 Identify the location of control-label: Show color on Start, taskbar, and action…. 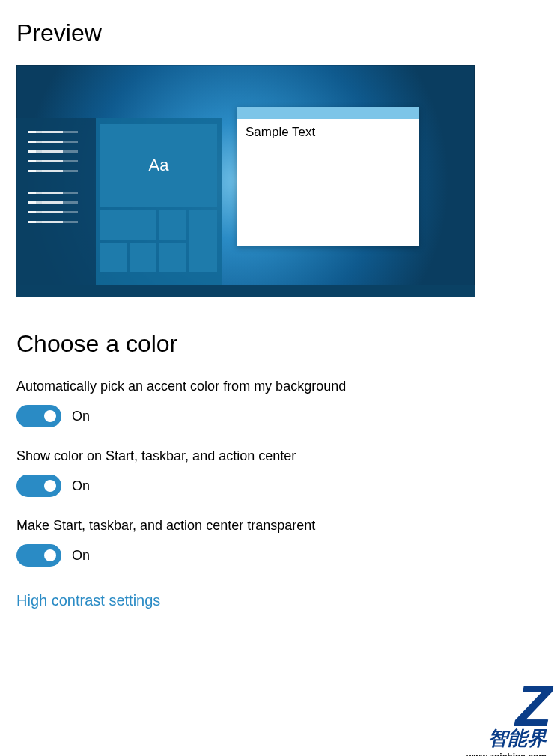
(277, 457).